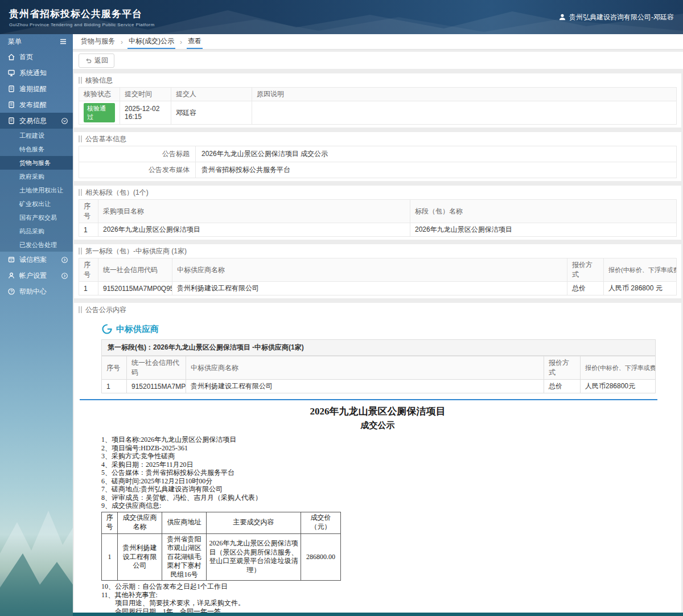 The height and width of the screenshot is (616, 683). I want to click on section-title: 相关标段（包）(1个), so click(117, 192).